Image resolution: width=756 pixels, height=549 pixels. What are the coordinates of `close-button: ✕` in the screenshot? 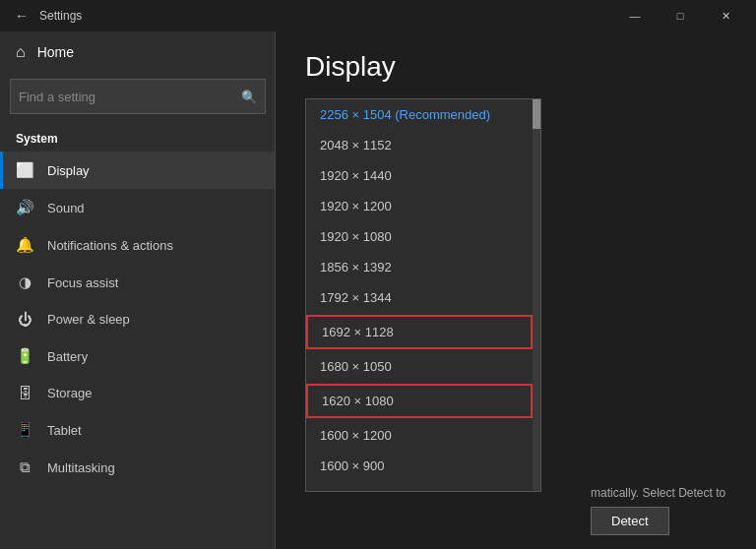 It's located at (725, 16).